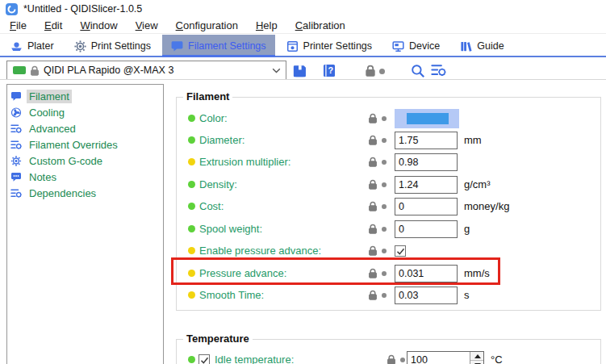 Image resolution: width=606 pixels, height=364 pixels. Describe the element at coordinates (232, 295) in the screenshot. I see `setting-label: Smooth Time:` at that location.